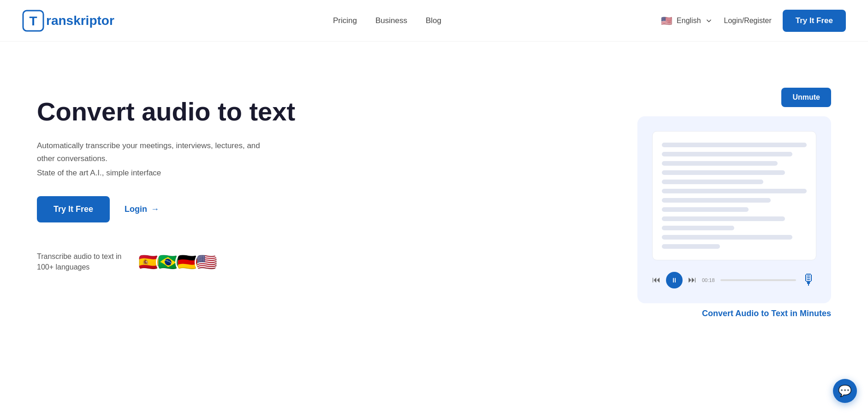 The image size is (868, 414). I want to click on languages-text: Transcribe audio to text in 100+ languag…, so click(83, 262).